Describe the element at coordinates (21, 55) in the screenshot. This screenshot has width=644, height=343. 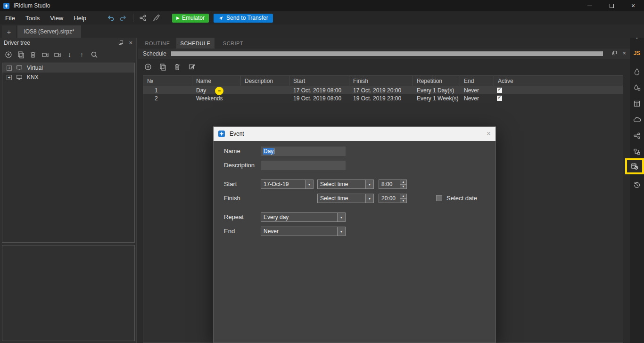
I see `clone-driver-button` at that location.